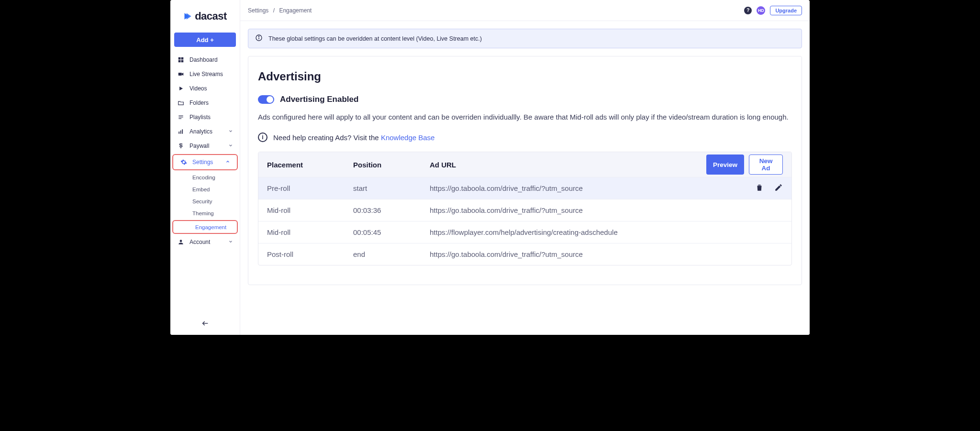  What do you see at coordinates (184, 162) in the screenshot?
I see `gear-icon` at bounding box center [184, 162].